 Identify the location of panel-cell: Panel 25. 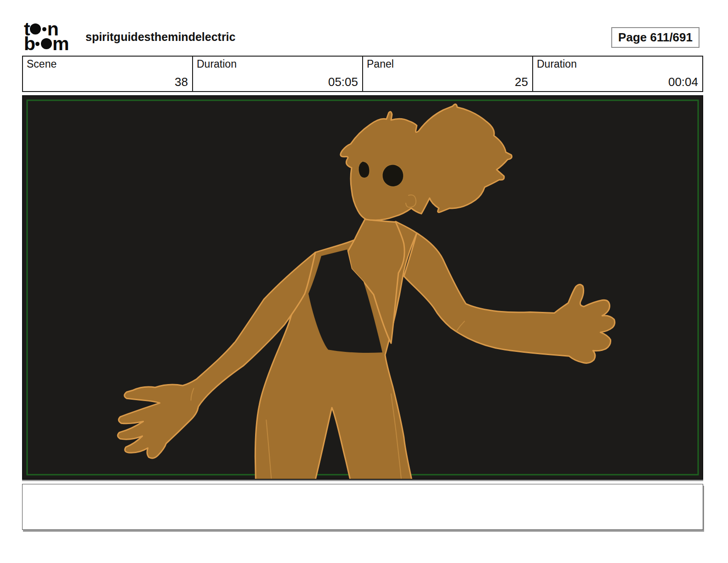
(448, 74).